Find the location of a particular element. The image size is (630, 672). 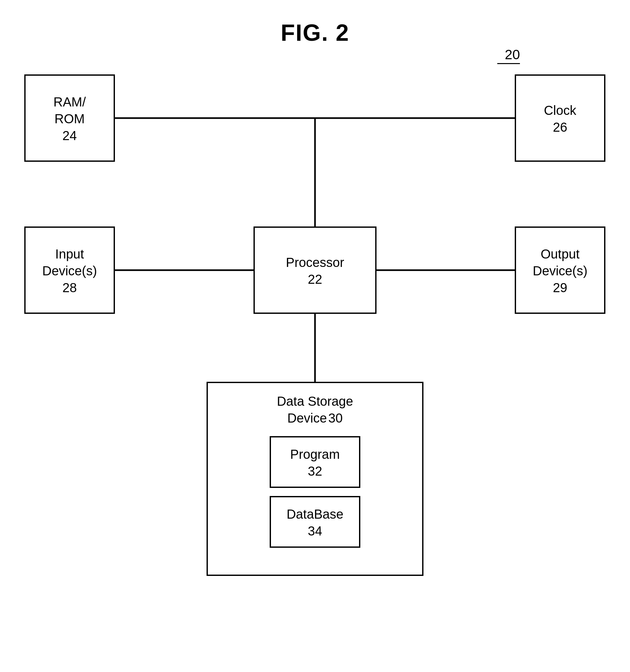

processor-box: Processor 22 is located at coordinates (315, 270).